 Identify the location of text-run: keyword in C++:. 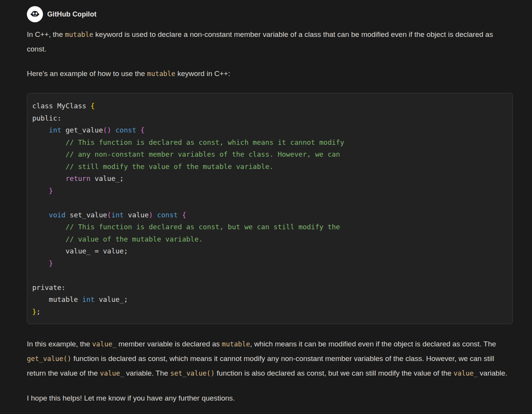
(203, 74).